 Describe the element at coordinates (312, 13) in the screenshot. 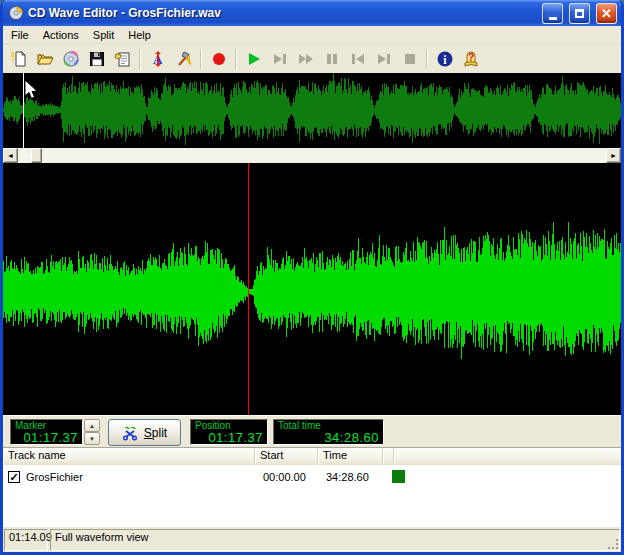

I see `title-bar: CD Wave Editor - GrosFichier.wav ✕` at that location.